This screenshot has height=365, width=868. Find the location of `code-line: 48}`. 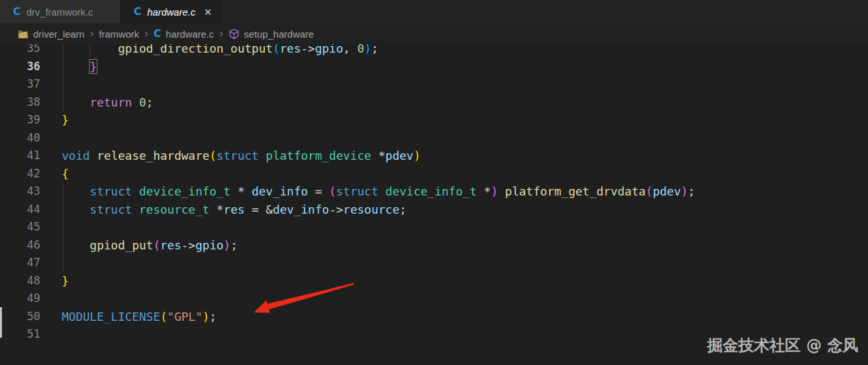

code-line: 48} is located at coordinates (434, 281).